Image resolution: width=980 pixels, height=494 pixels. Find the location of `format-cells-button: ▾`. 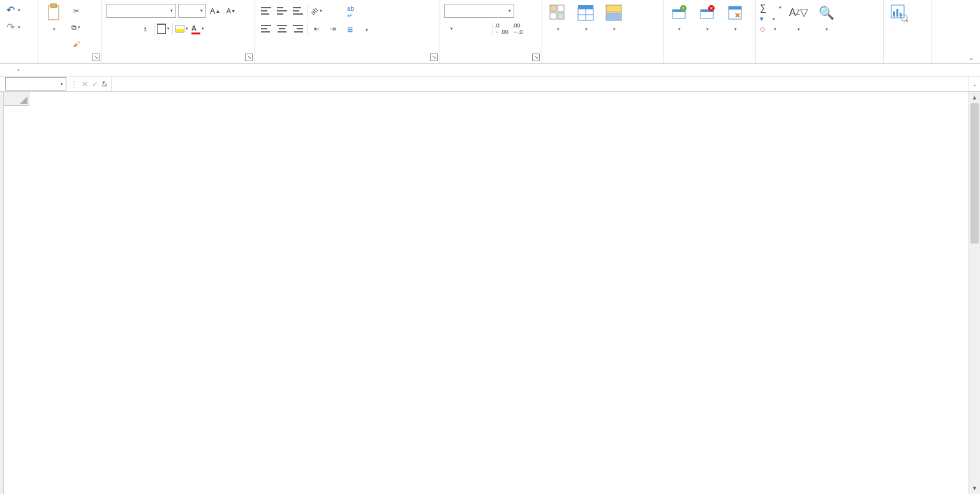

format-cells-button: ▾ is located at coordinates (735, 18).